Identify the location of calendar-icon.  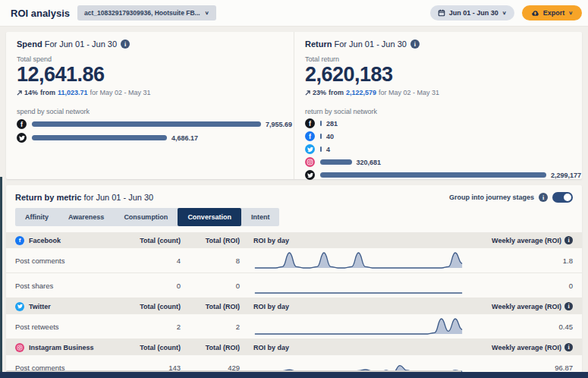
(442, 13).